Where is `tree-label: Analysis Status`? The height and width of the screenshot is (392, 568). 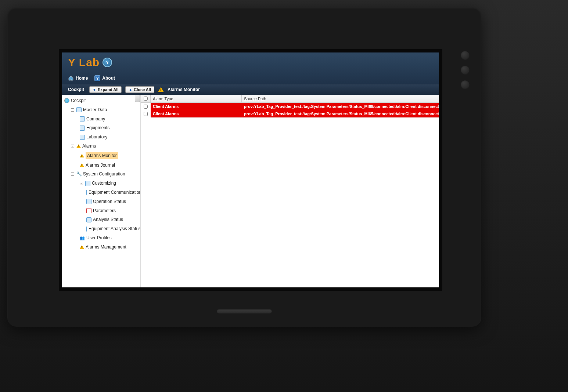
tree-label: Analysis Status is located at coordinates (108, 219).